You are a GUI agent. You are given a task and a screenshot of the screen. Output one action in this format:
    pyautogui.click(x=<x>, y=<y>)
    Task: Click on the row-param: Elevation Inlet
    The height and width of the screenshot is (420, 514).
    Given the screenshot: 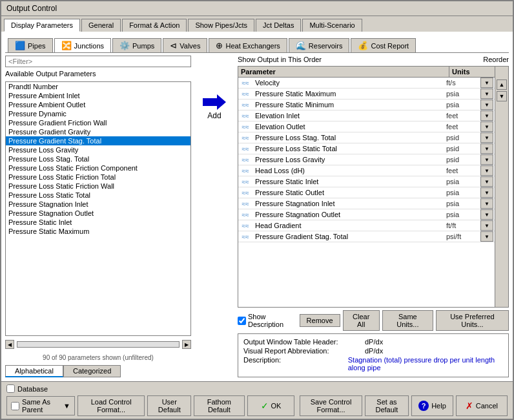 What is the action you would take?
    pyautogui.click(x=349, y=116)
    